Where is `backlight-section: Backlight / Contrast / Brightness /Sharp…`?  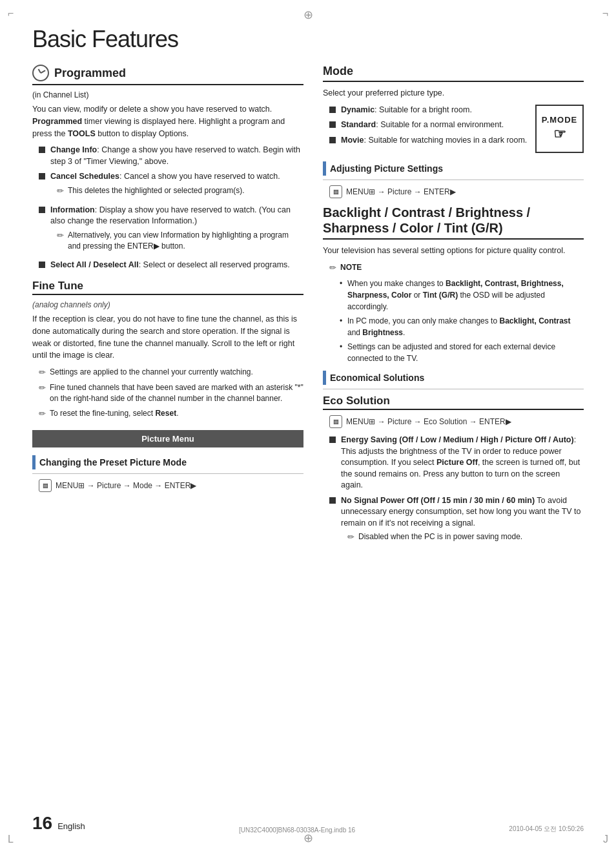
backlight-section: Backlight / Contrast / Brightness /Sharp… is located at coordinates (453, 284).